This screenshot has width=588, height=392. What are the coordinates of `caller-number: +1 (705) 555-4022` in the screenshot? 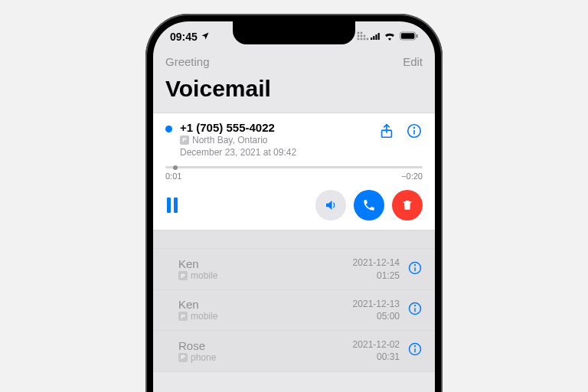 It's located at (276, 127).